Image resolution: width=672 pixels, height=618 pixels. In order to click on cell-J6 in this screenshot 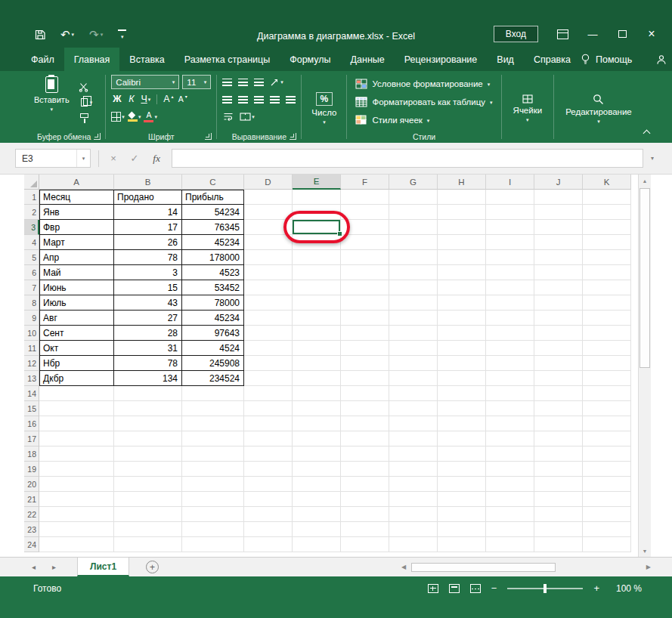, I will do `click(559, 273)`.